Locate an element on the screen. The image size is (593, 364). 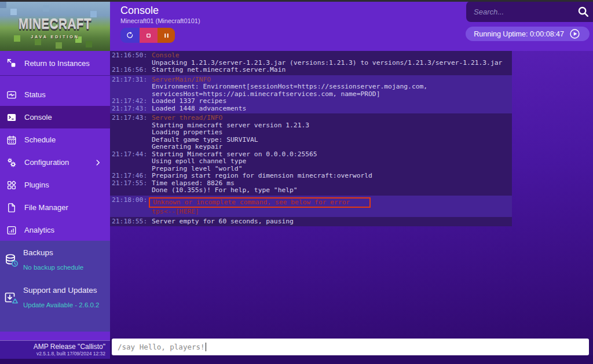
search-icon is located at coordinates (583, 12).